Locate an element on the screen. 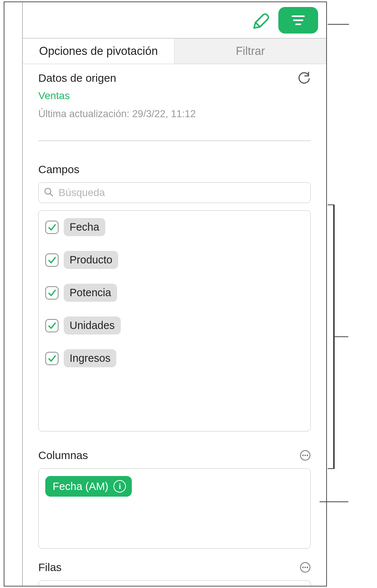 The height and width of the screenshot is (588, 377). field-item: Fecha is located at coordinates (175, 227).